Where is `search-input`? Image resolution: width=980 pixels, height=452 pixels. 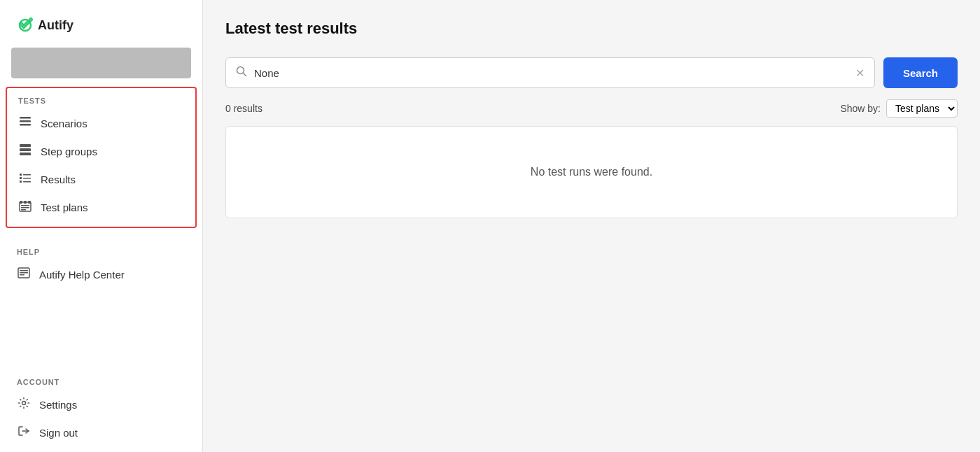
search-input is located at coordinates (554, 73).